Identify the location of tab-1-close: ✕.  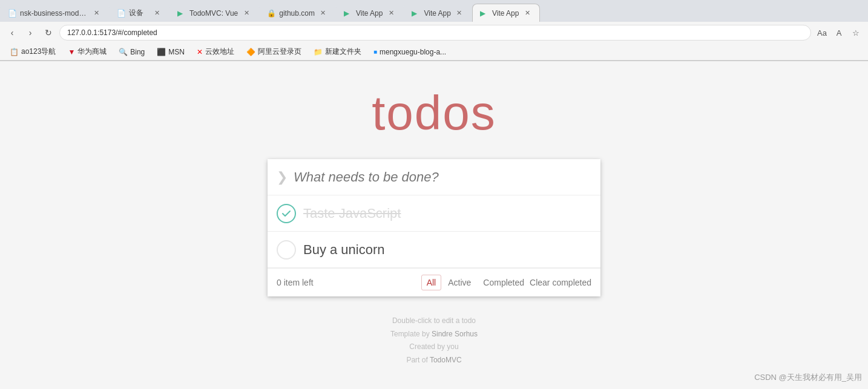
(96, 13).